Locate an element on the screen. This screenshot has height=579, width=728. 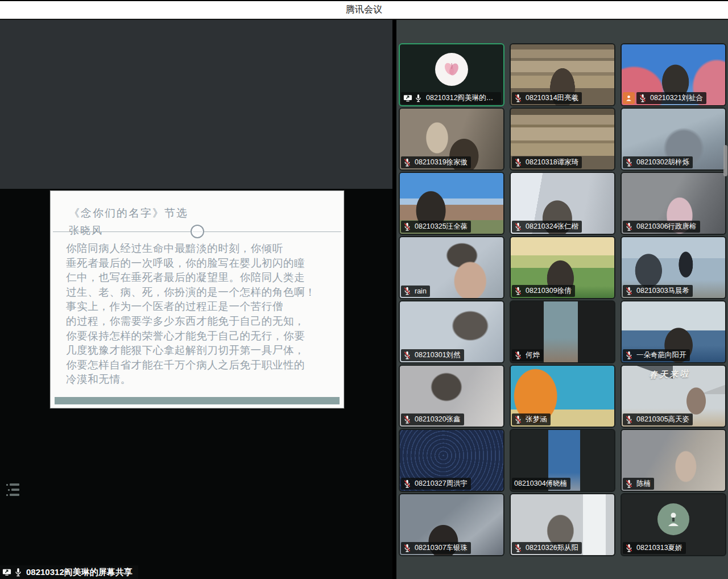
participant-name-bar: 08210306行政唐榕 is located at coordinates (661, 226).